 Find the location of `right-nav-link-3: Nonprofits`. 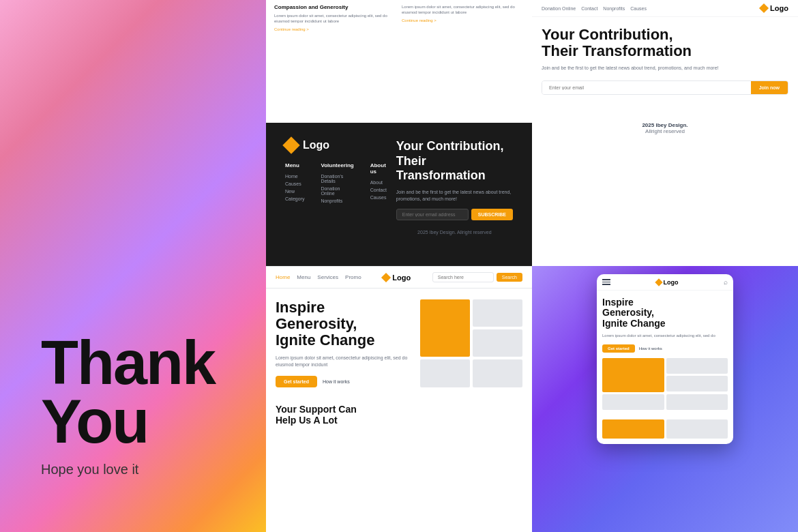

right-nav-link-3: Nonprofits is located at coordinates (614, 8).